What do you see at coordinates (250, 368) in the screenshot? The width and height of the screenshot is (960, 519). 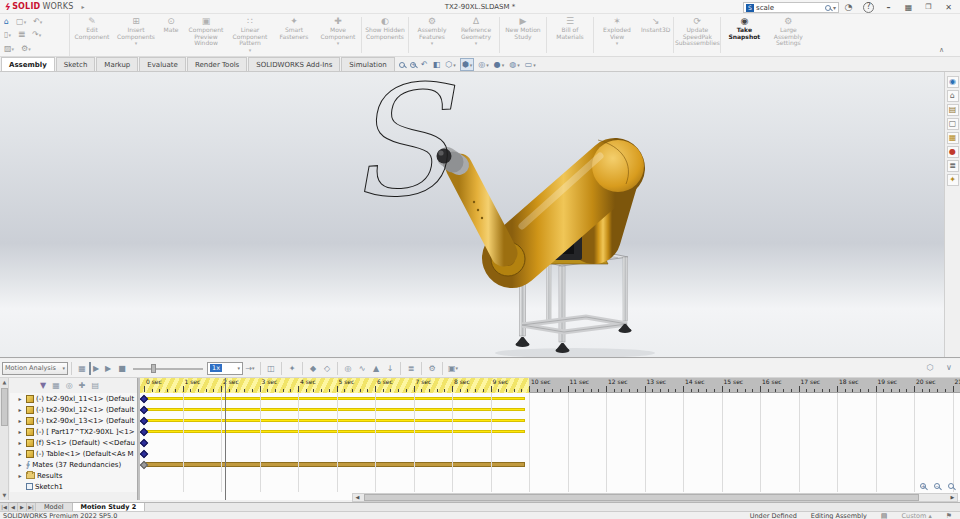 I see `playback-mode-button: →▾` at bounding box center [250, 368].